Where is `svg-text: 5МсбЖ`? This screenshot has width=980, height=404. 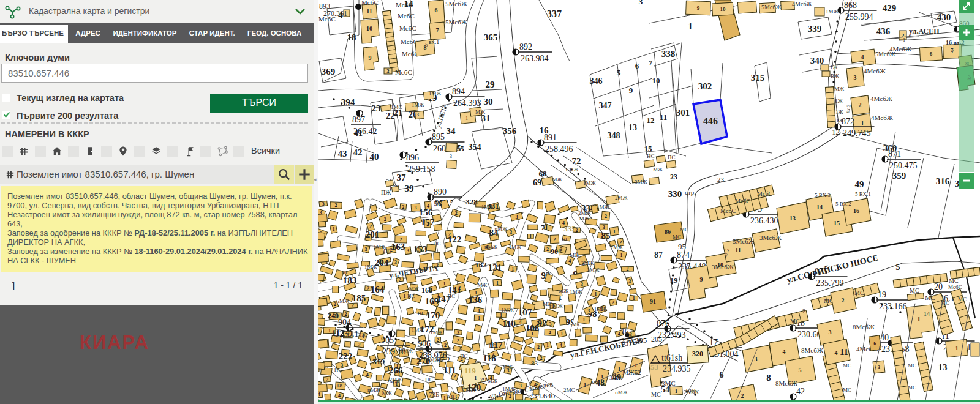 svg-text: 5МсбЖ is located at coordinates (456, 22).